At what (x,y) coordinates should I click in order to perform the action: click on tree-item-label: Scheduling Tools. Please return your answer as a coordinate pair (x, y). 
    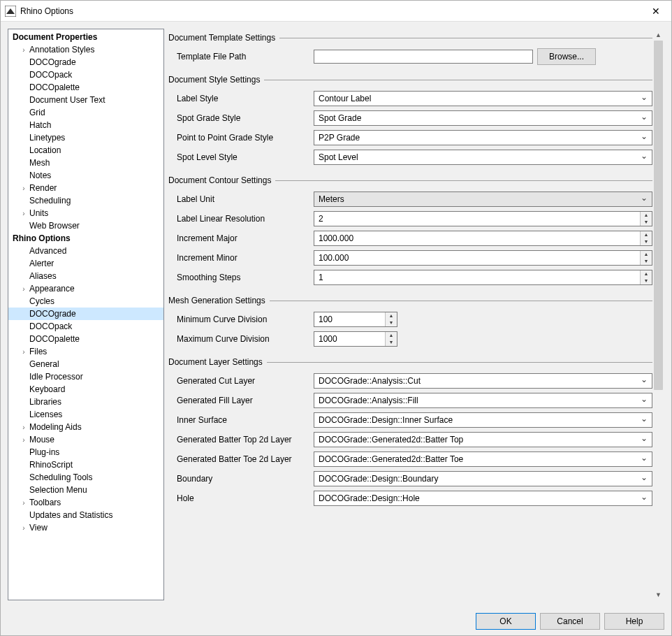
    Looking at the image, I should click on (60, 477).